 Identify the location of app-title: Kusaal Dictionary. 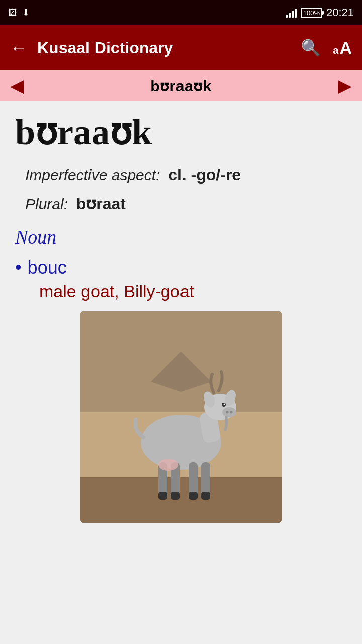
(164, 48).